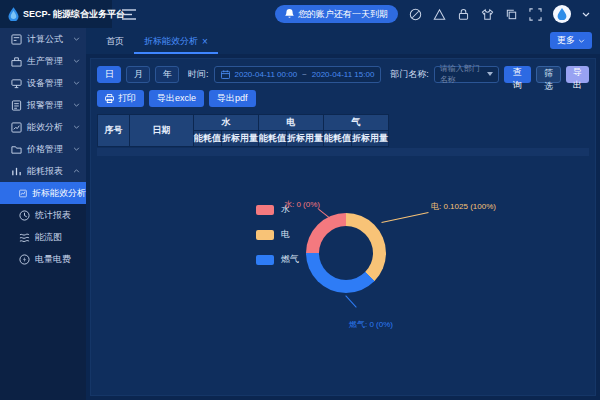 This screenshot has height=400, width=600. What do you see at coordinates (324, 214) in the screenshot?
I see `donut-labelline-water` at bounding box center [324, 214].